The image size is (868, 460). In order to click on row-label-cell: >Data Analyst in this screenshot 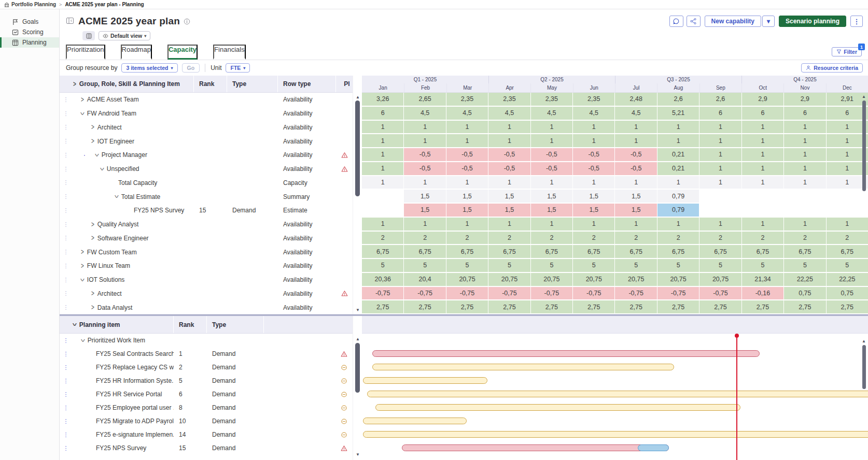, I will do `click(133, 308)`.